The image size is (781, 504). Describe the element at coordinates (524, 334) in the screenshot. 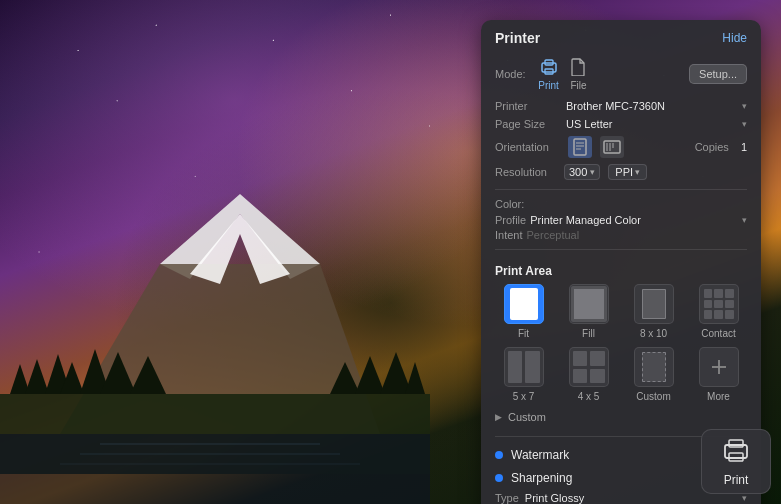

I see `fit-label: Fit` at that location.